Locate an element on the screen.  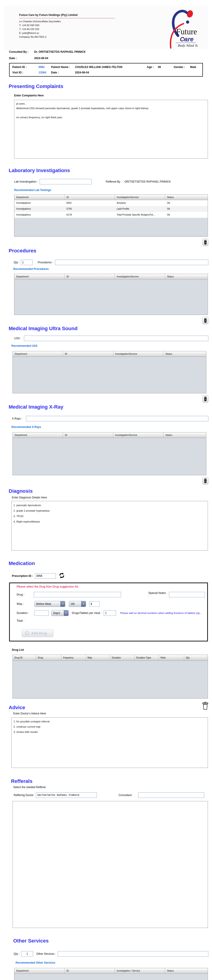
diagnosis-textarea: 1. panreatic lipomatosis 2. grade 2 pros… is located at coordinates (110, 526).